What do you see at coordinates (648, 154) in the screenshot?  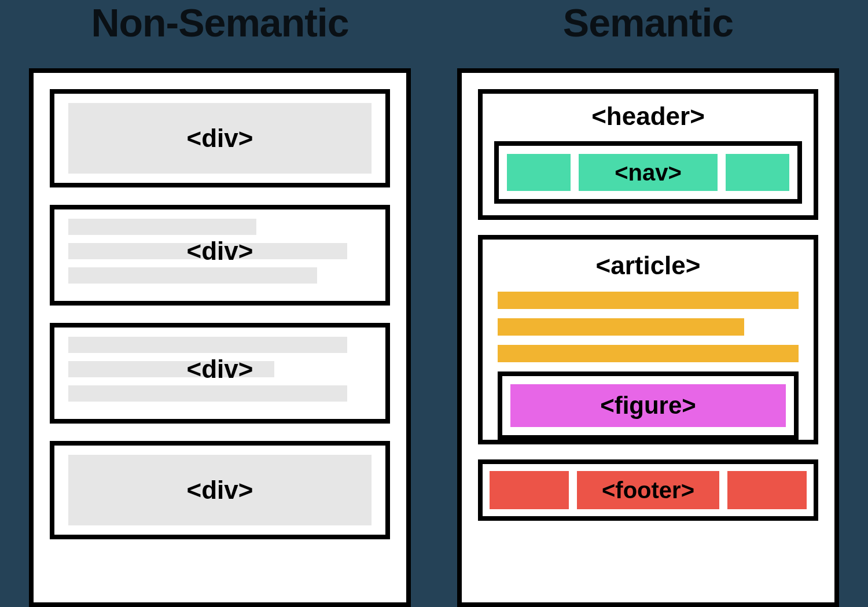 I see `header-block: <header> <nav>` at bounding box center [648, 154].